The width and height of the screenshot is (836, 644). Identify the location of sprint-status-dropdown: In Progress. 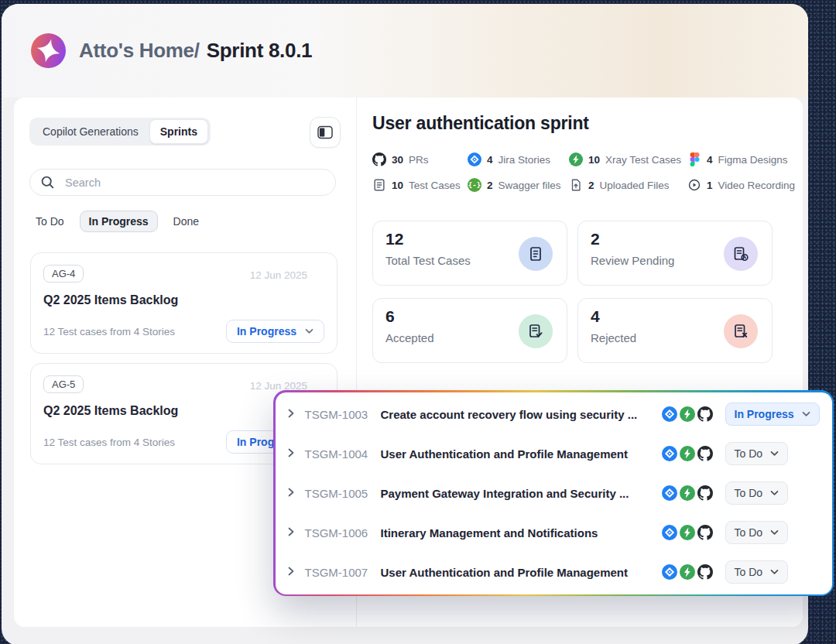
(276, 331).